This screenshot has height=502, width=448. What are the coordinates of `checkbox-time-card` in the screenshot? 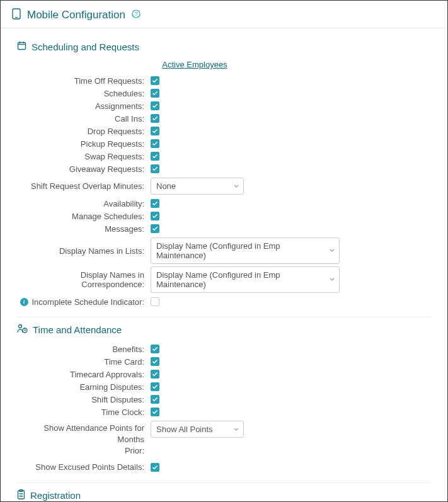 It's located at (155, 362).